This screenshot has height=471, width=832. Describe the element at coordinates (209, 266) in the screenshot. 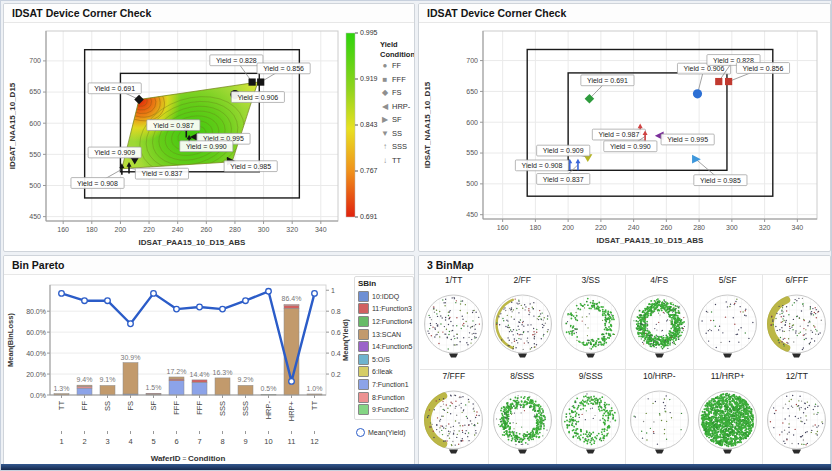

I see `panel-title-bar: Bin Pareto` at that location.